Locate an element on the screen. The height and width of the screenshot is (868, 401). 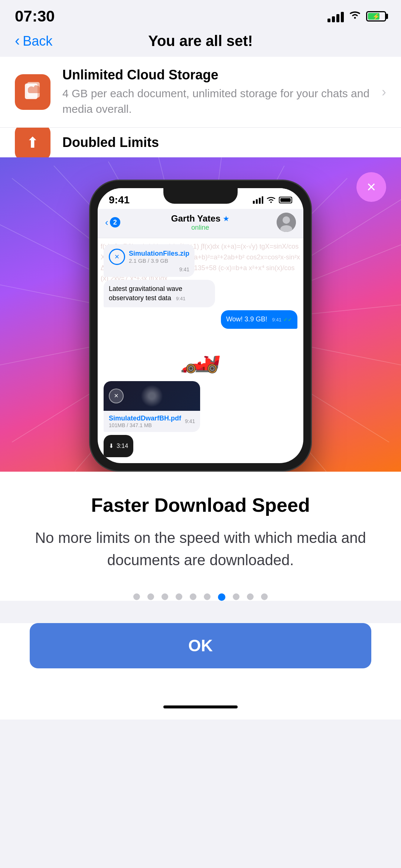
feature-description: No more limits on the speed with which m… is located at coordinates (200, 549).